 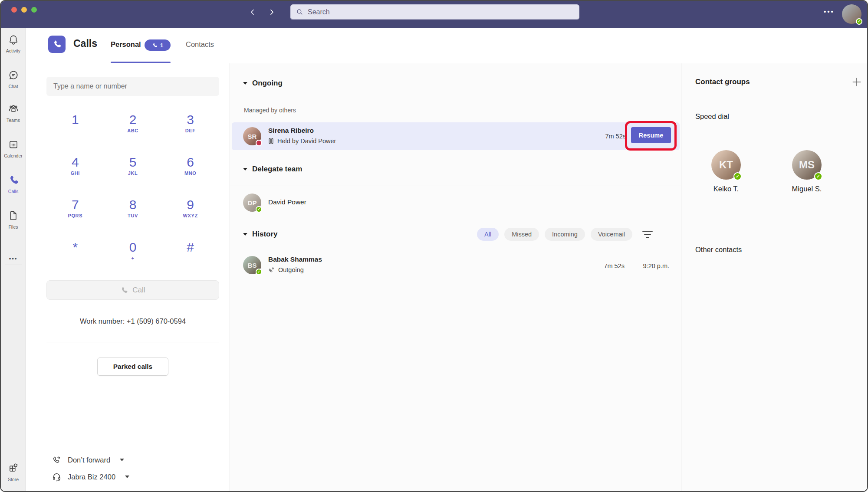 I want to click on sidebar-label: Files, so click(x=13, y=227).